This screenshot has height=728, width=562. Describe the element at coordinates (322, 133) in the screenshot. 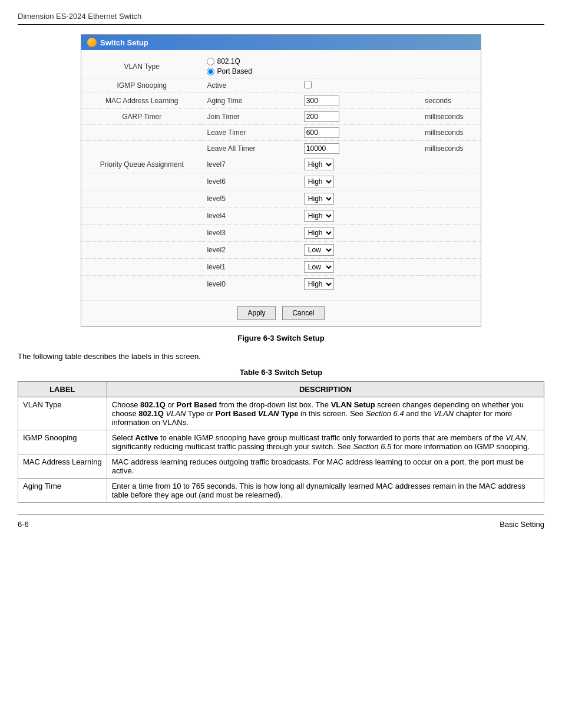

I see `leave-timer-input: 600` at that location.